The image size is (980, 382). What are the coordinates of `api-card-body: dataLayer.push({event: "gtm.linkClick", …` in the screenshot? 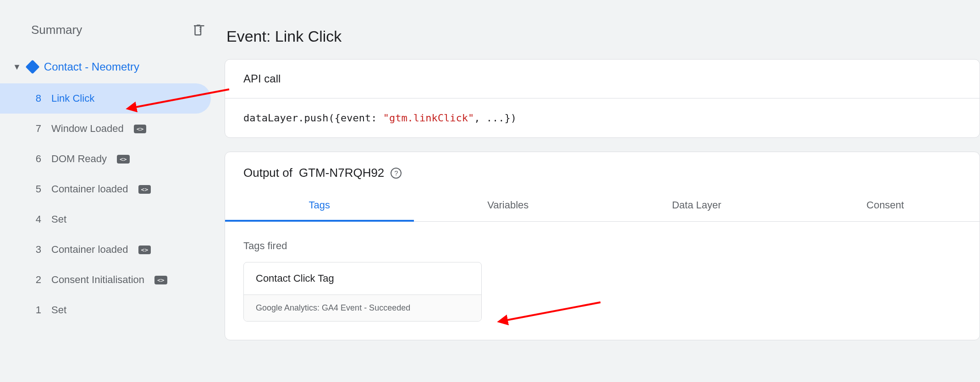 It's located at (602, 118).